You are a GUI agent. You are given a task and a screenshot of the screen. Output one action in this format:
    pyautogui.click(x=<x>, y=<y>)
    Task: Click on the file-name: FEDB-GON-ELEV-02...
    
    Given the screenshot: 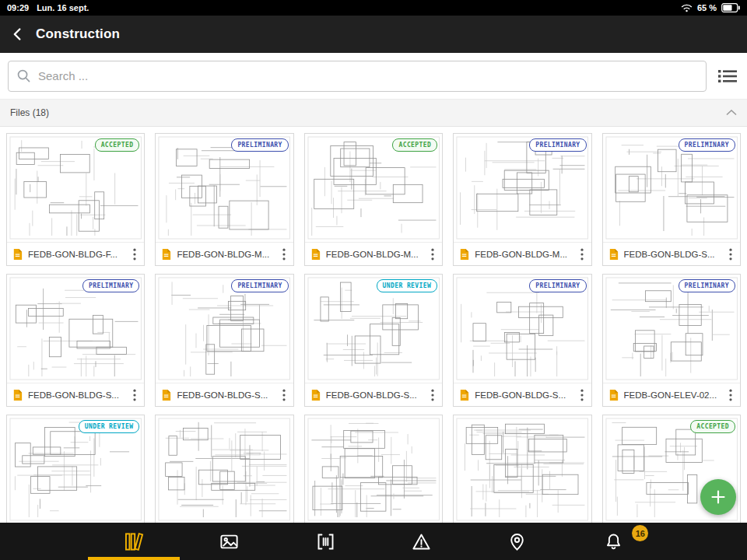 What is the action you would take?
    pyautogui.click(x=672, y=395)
    